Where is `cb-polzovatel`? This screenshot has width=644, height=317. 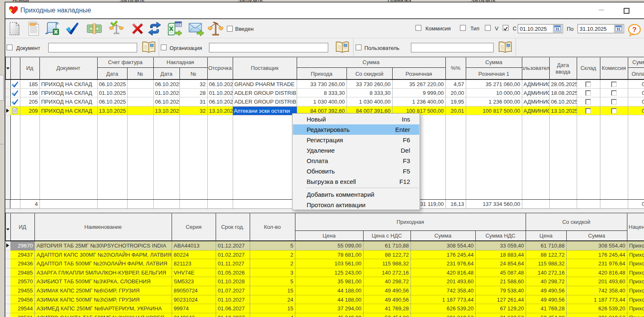 cb-polzovatel is located at coordinates (359, 47).